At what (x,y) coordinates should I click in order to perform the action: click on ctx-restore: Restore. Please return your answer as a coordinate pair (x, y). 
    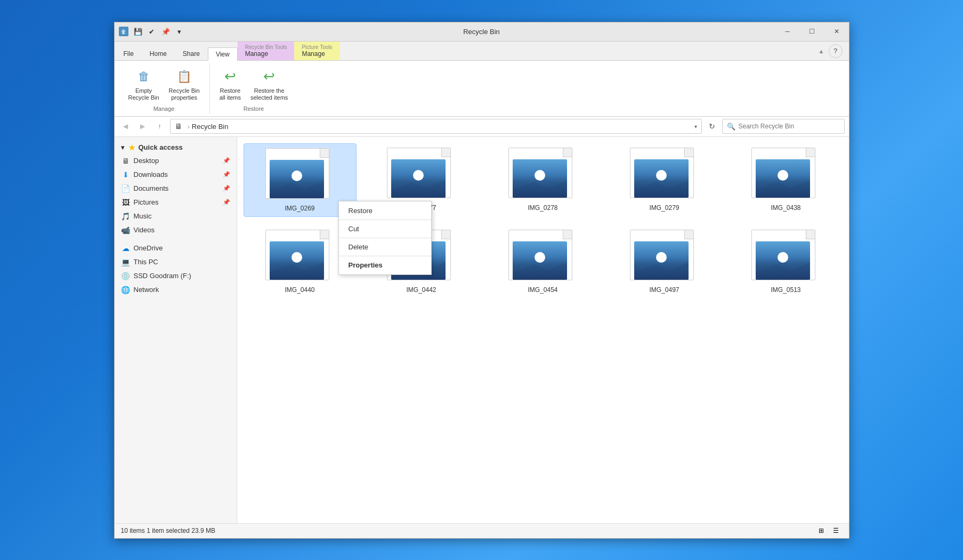
    Looking at the image, I should click on (385, 211).